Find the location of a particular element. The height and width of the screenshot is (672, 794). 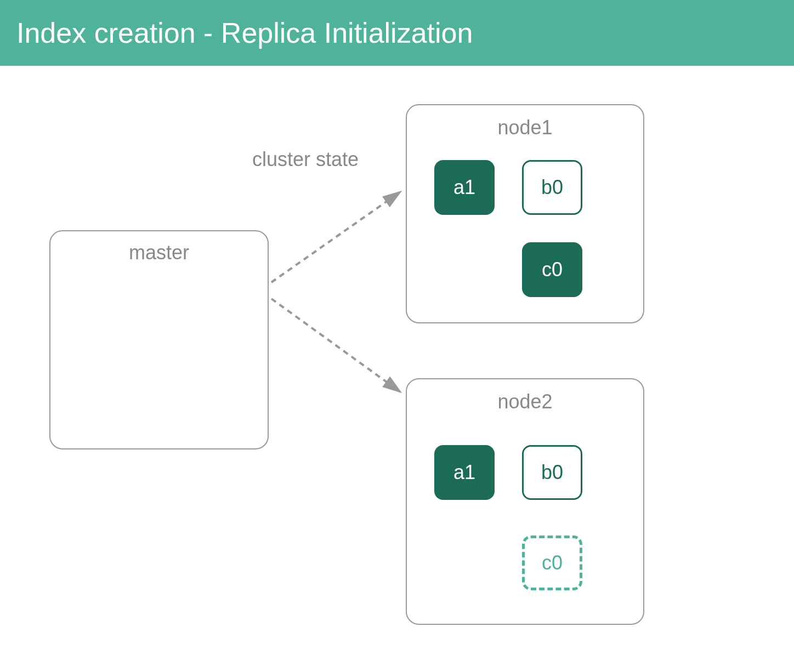

master-label: master is located at coordinates (159, 248).